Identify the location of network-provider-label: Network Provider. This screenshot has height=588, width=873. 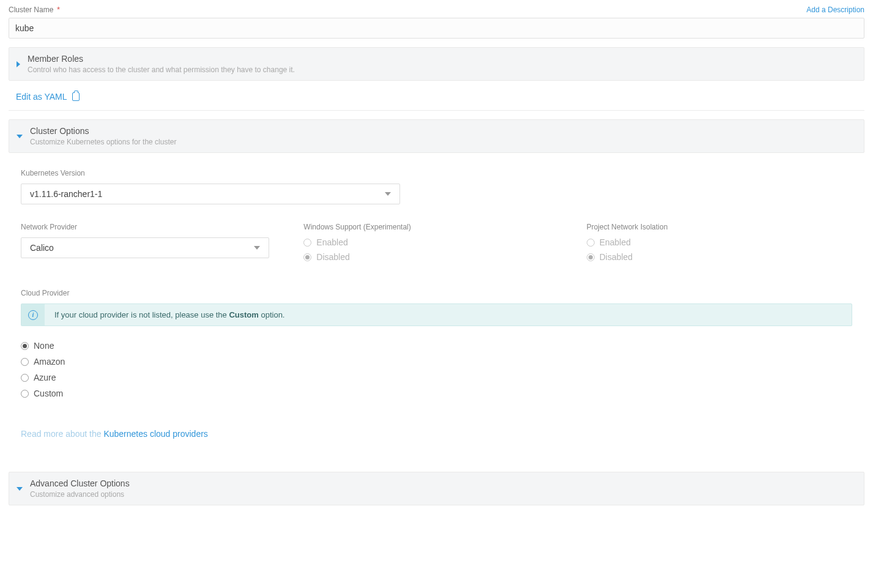
(154, 227).